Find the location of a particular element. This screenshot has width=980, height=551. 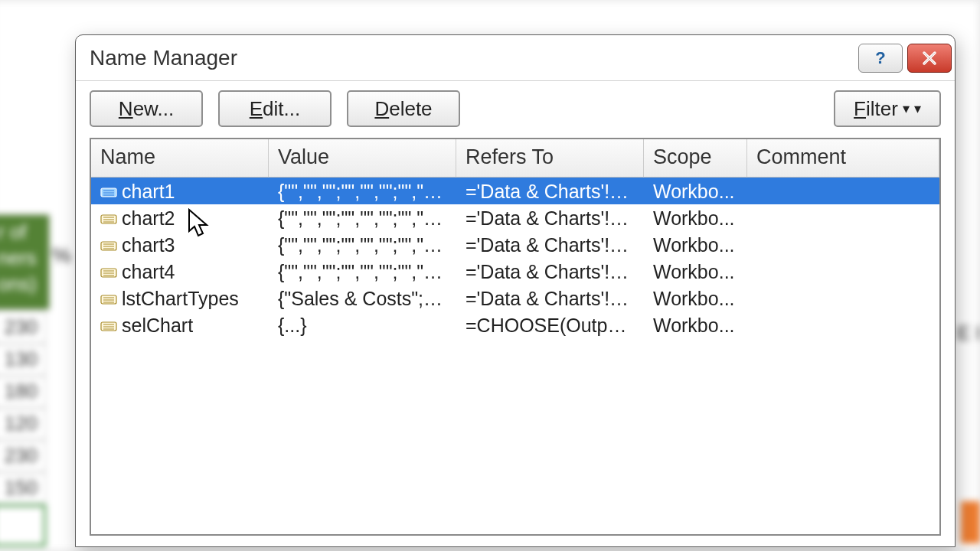

help-icon: ? is located at coordinates (880, 58).